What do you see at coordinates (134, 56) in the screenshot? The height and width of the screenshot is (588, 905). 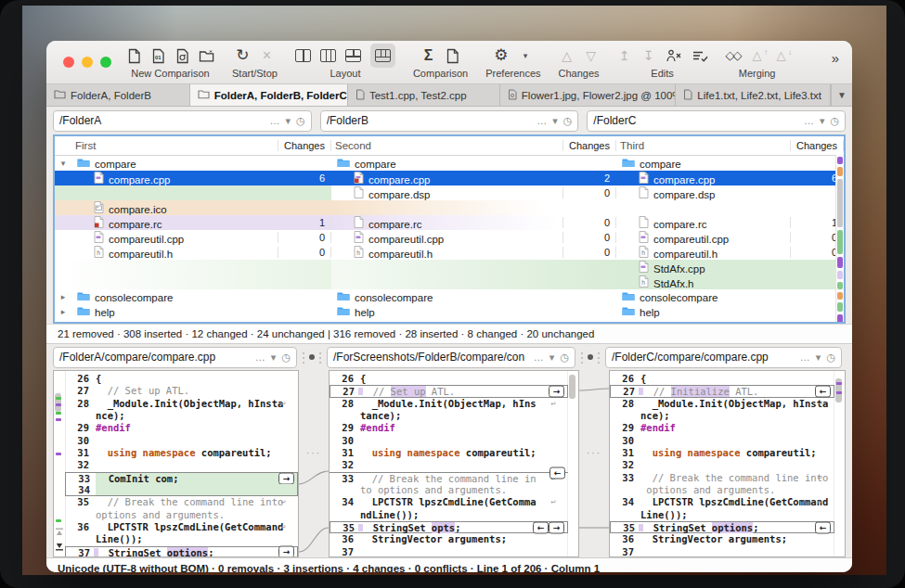 I see `new-text-comparison-icon` at bounding box center [134, 56].